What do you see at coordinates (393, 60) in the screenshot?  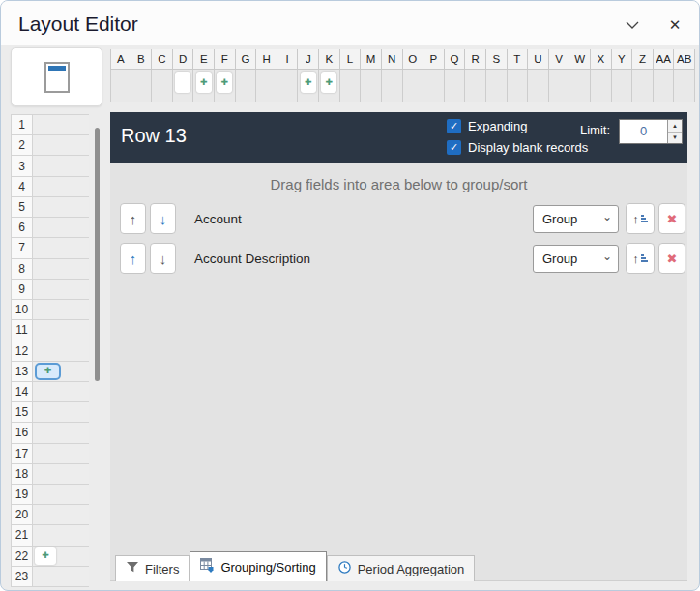 I see `column-letter-n: N` at bounding box center [393, 60].